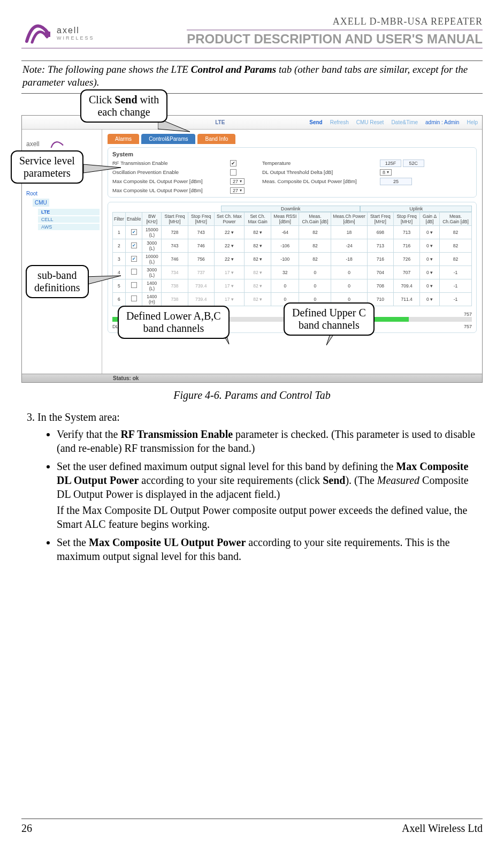 The width and height of the screenshot is (504, 856). I want to click on table-cell: 728, so click(174, 232).